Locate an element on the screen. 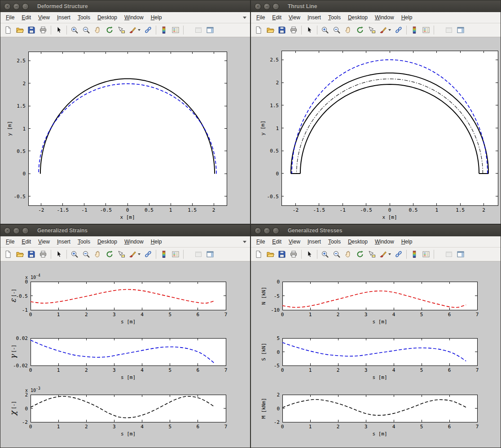 The width and height of the screenshot is (501, 448). titlebar: Generalized Strains is located at coordinates (125, 231).